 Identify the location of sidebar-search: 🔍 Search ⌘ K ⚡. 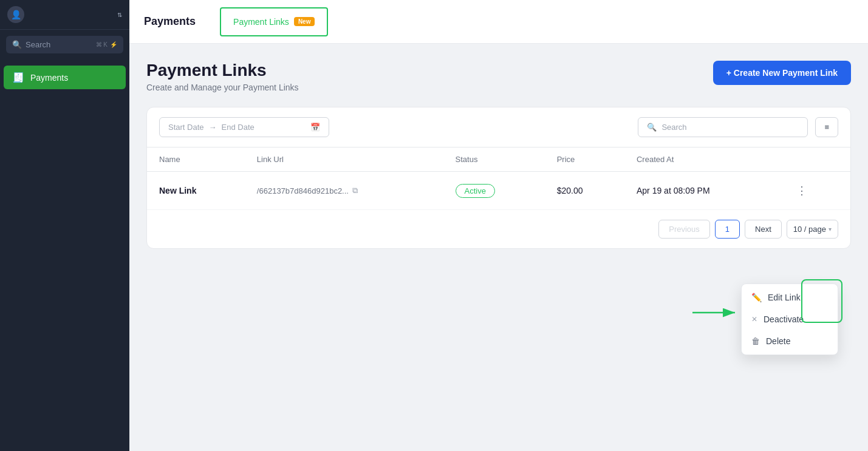
(64, 45).